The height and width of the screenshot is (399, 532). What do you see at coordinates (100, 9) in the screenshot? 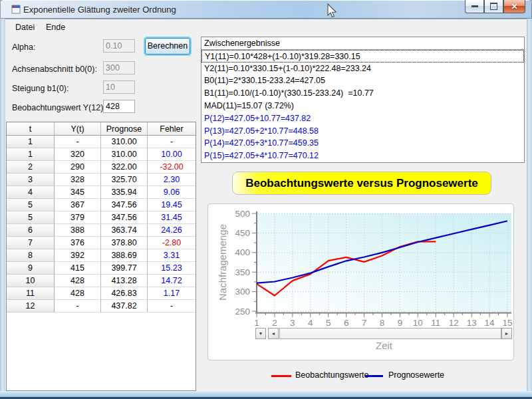
I see `window-title: Exponentielle Glättung zweiter Ordnung` at bounding box center [100, 9].